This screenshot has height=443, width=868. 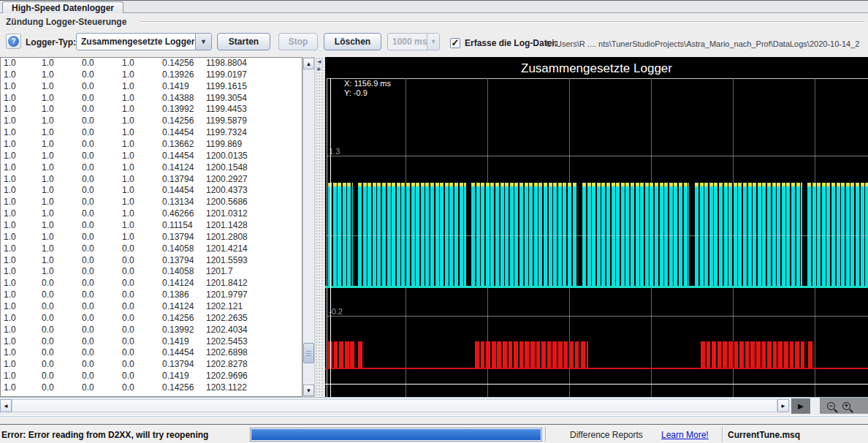 I want to click on table-cell: 1202.4034, so click(x=253, y=330).